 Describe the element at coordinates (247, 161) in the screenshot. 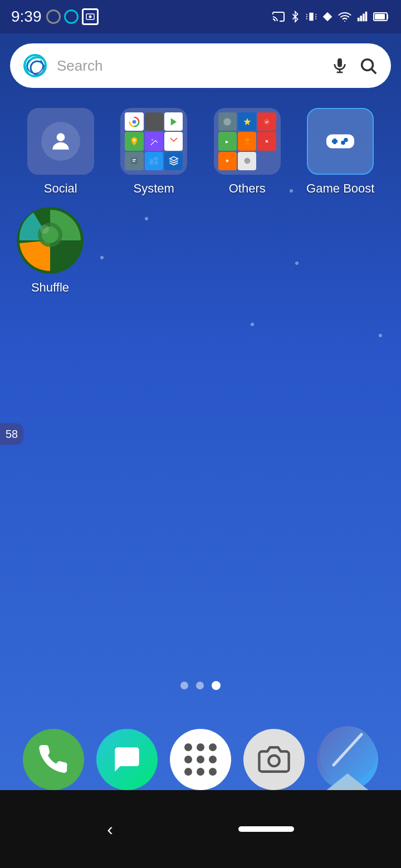

I see `others-mini-8: ↑↓` at that location.